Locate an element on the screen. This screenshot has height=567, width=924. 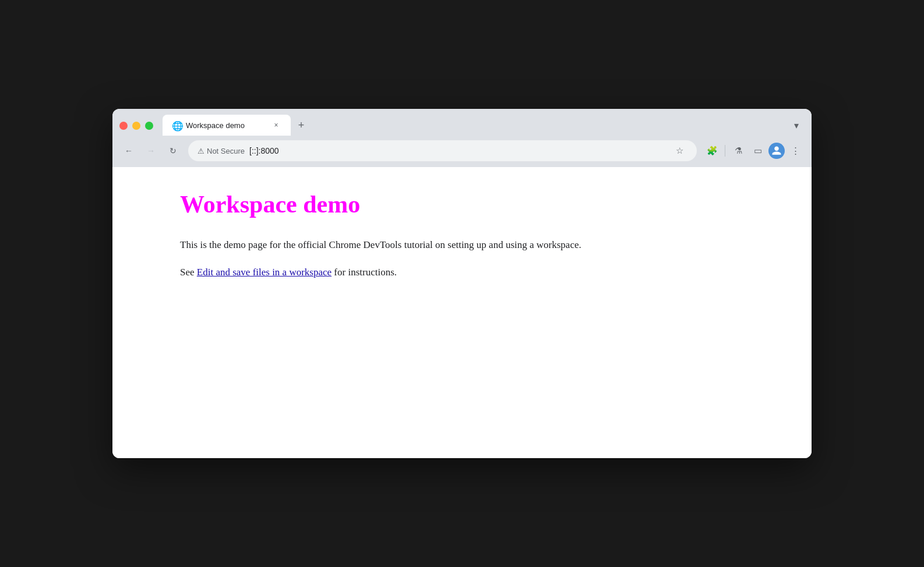
minimize-dot is located at coordinates (136, 126).